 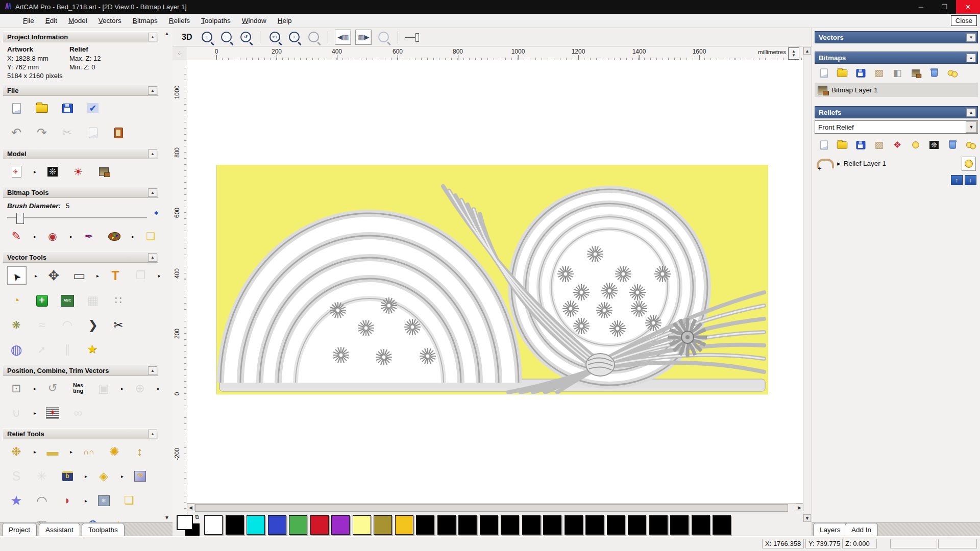 I want to click on texture-relief-layer-icon: ▨, so click(x=879, y=145).